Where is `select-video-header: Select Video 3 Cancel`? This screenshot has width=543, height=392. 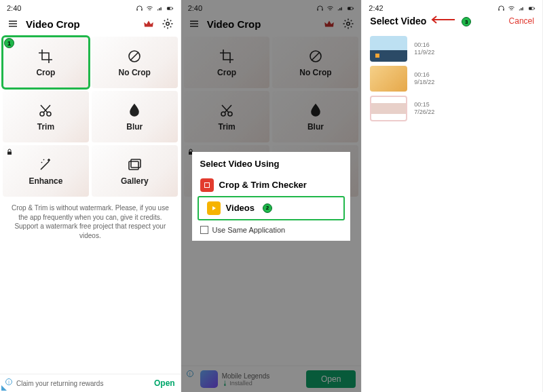 select-video-header: Select Video 3 Cancel is located at coordinates (452, 22).